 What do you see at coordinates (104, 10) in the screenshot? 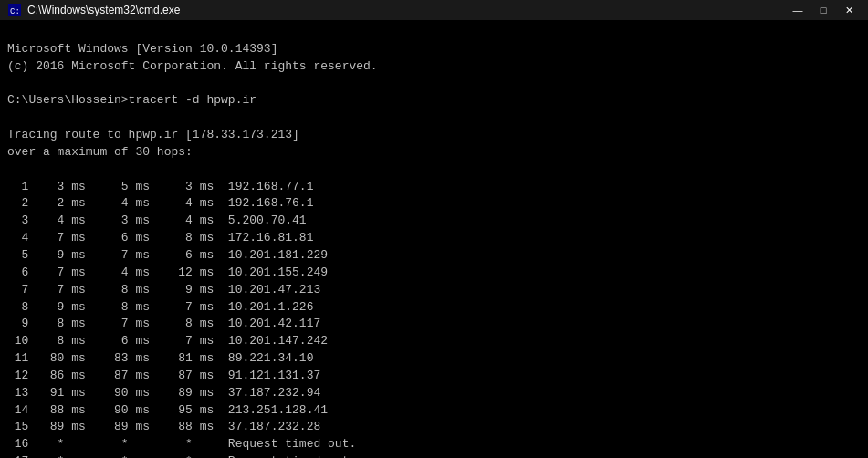
I see `titlebar-title: C:\Windows\system32\cmd.exe` at bounding box center [104, 10].